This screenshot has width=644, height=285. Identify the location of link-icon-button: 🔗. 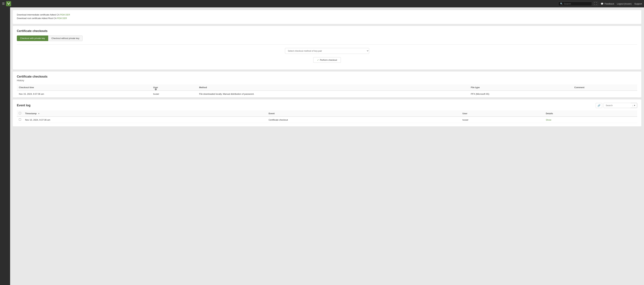
(599, 105).